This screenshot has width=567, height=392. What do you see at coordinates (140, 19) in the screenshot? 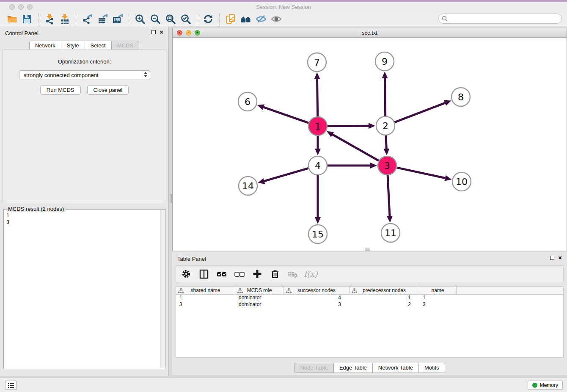
I see `zoom-in-button` at bounding box center [140, 19].